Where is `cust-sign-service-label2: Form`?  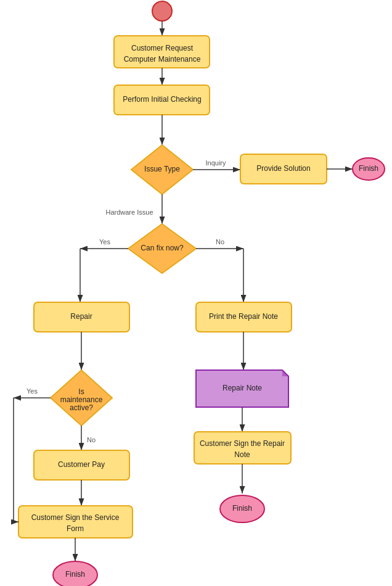 cust-sign-service-label2: Form is located at coordinates (75, 529).